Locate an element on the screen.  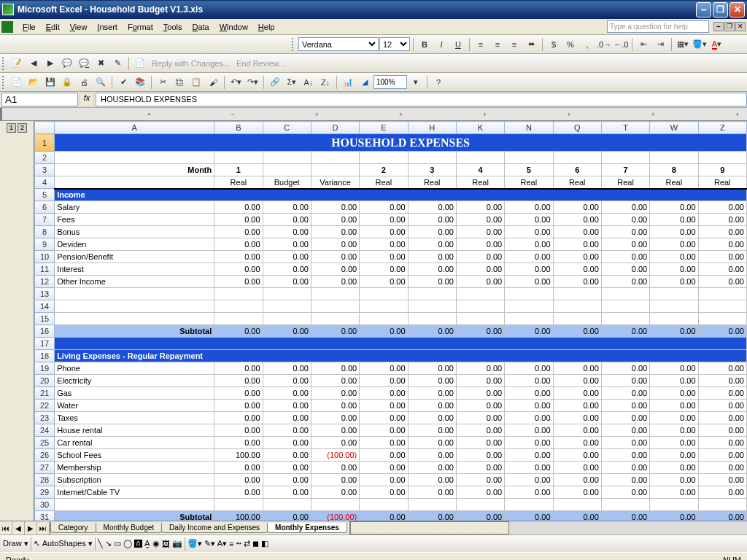
tab-last-button: ⏭ is located at coordinates (44, 528).